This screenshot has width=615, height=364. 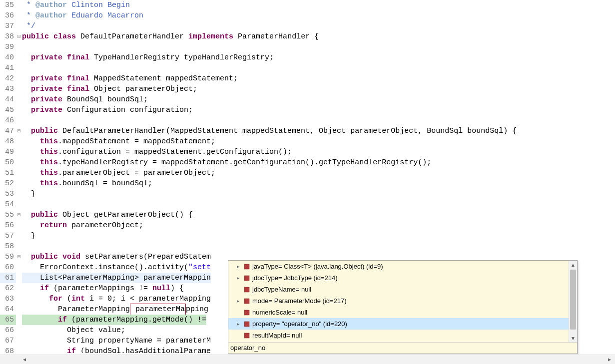 I want to click on line-number: 68, so click(x=8, y=350).